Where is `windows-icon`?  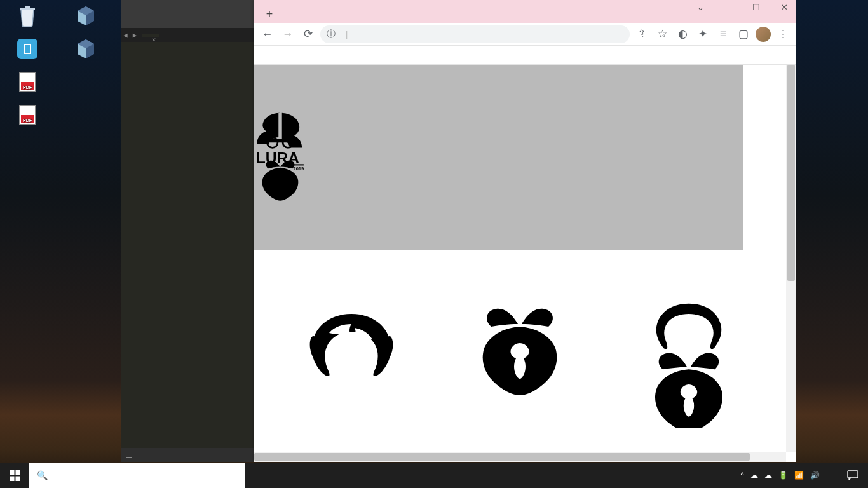
windows-icon is located at coordinates (15, 475).